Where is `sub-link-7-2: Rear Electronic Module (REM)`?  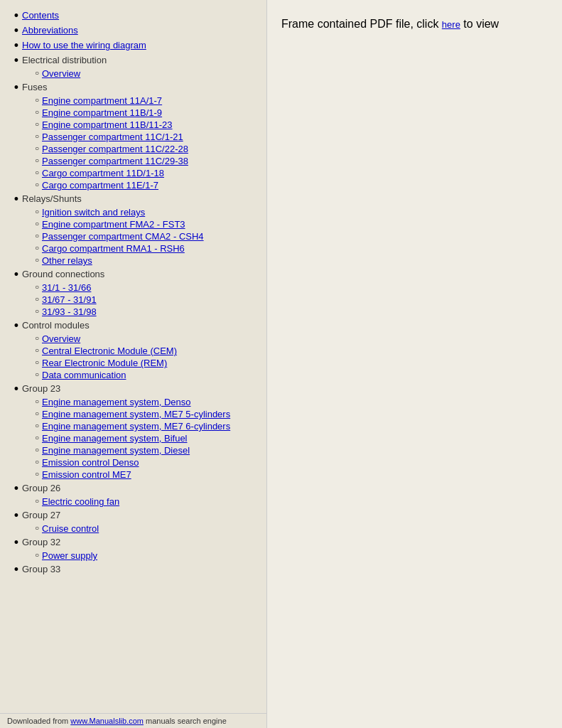 sub-link-7-2: Rear Electronic Module (REM) is located at coordinates (104, 363).